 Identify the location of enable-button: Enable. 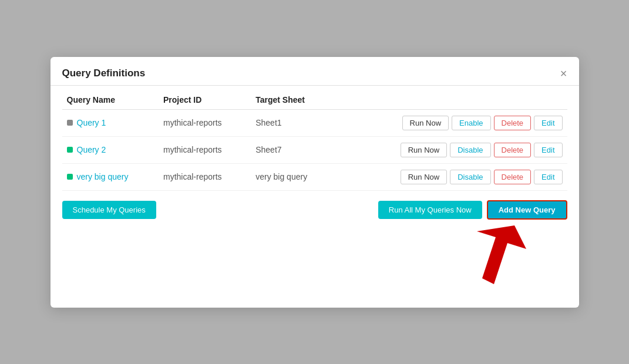
(471, 123).